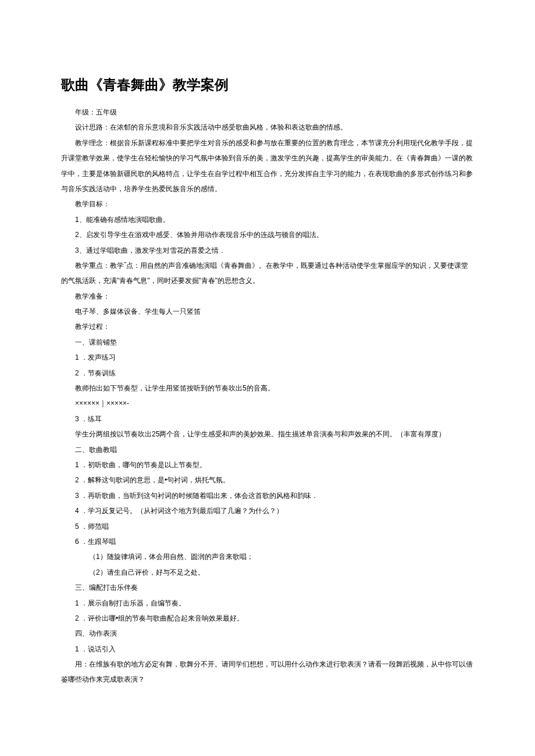 Image resolution: width=535 pixels, height=756 pixels. I want to click on section-2-6: 6 ．生跟琴唱, so click(268, 542).